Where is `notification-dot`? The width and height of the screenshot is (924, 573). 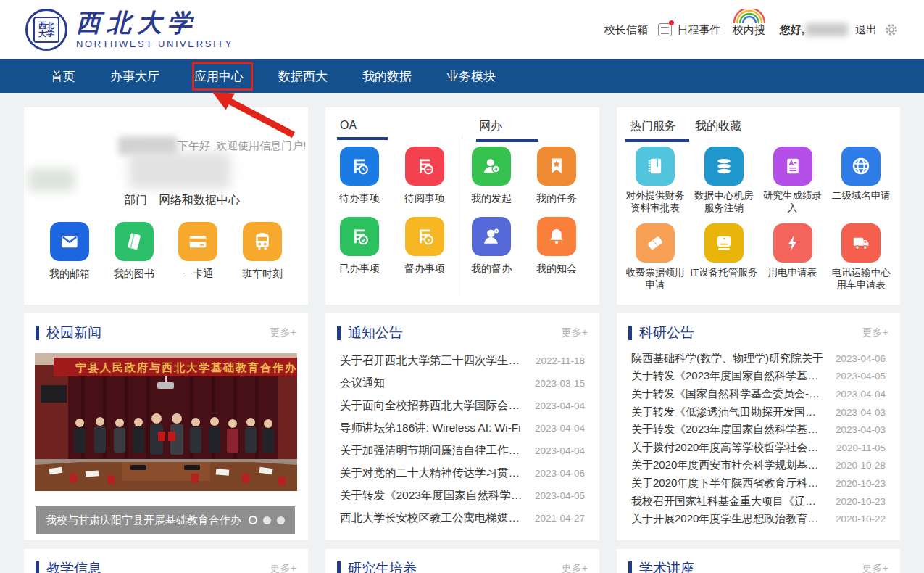 notification-dot is located at coordinates (671, 23).